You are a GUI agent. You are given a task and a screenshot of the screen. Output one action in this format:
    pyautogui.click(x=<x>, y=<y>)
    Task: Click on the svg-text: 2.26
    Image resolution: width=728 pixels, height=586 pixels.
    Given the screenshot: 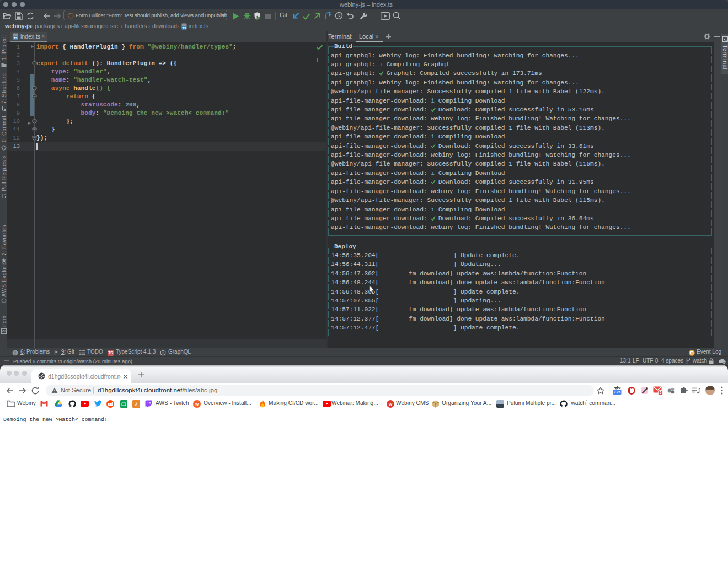 What is the action you would take?
    pyautogui.click(x=618, y=392)
    